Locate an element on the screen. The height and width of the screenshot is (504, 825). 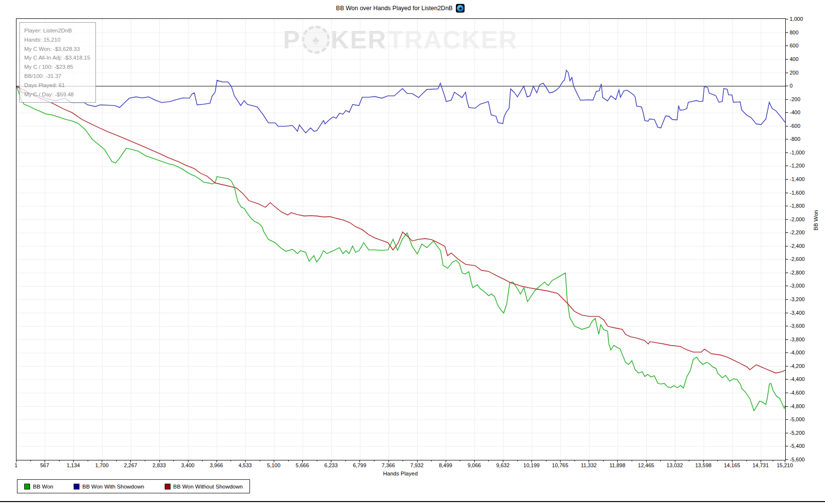
x-tick-label: 1,700 is located at coordinates (102, 465).